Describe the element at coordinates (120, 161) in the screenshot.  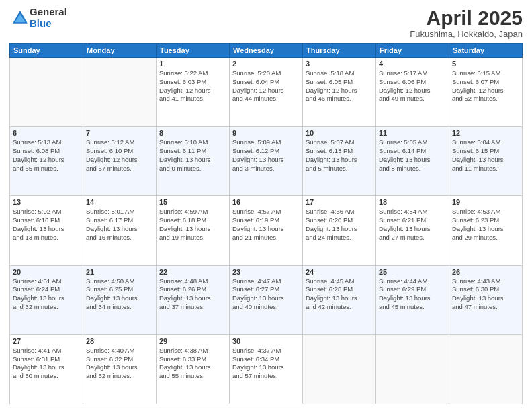
I see `calendar-cell: 7Sunrise: 5:12 AM Sunset: 6:10 PM Daylig…` at that location.